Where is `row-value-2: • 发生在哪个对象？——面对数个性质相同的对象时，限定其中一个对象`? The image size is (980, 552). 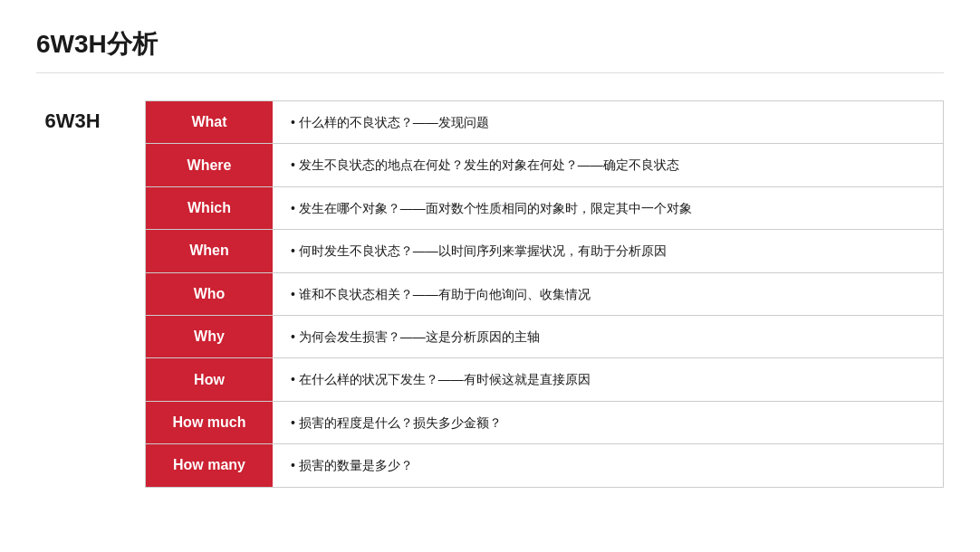
row-value-2: • 发生在哪个对象？——面对数个性质相同的对象时，限定其中一个对象 is located at coordinates (608, 208).